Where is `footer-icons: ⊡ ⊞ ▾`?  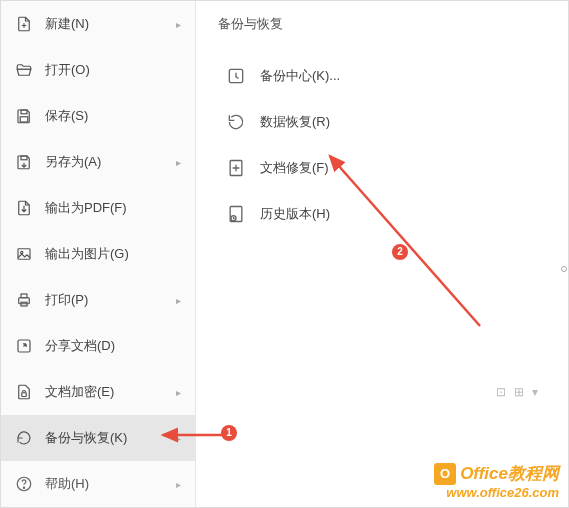
footer-icons: ⊡ ⊞ ▾ is located at coordinates (517, 392).